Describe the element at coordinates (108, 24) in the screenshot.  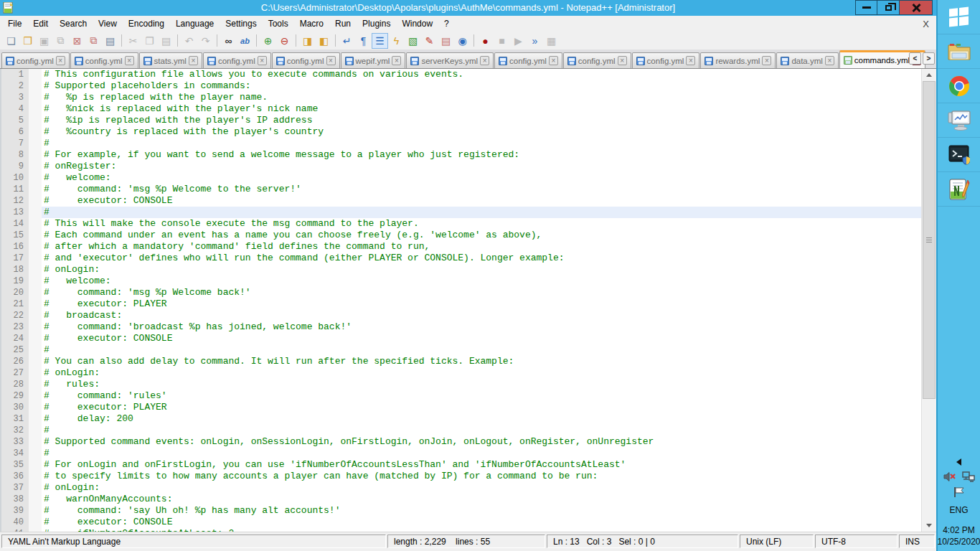
I see `menu-item: View` at that location.